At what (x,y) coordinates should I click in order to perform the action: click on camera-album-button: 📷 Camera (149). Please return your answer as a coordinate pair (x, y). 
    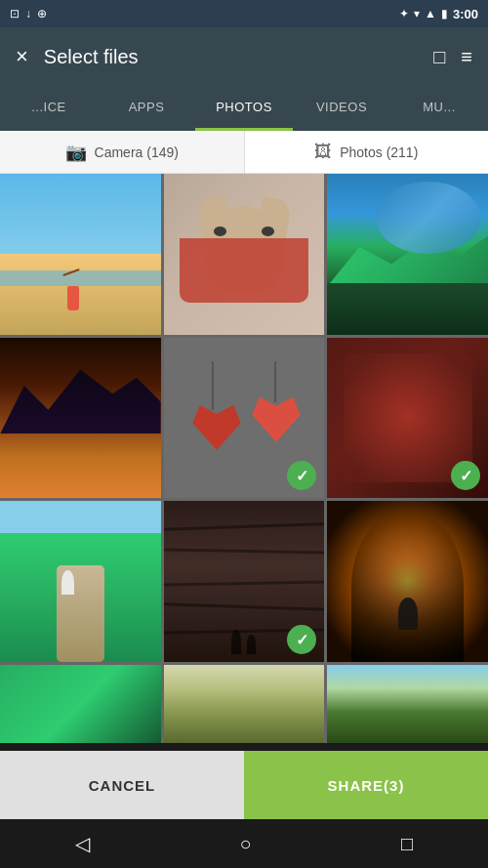
    Looking at the image, I should click on (123, 152).